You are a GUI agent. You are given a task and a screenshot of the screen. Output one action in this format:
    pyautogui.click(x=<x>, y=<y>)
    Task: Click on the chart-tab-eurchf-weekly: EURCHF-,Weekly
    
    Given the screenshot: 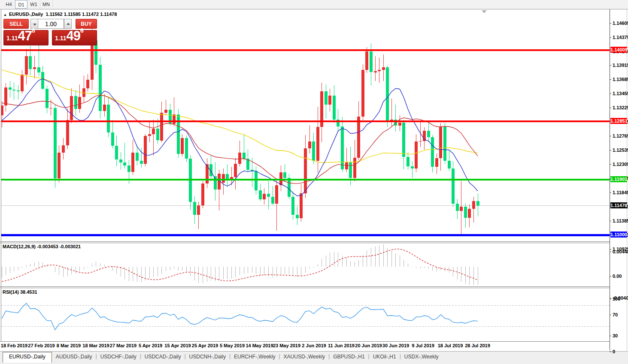 What is the action you would take?
    pyautogui.click(x=255, y=357)
    